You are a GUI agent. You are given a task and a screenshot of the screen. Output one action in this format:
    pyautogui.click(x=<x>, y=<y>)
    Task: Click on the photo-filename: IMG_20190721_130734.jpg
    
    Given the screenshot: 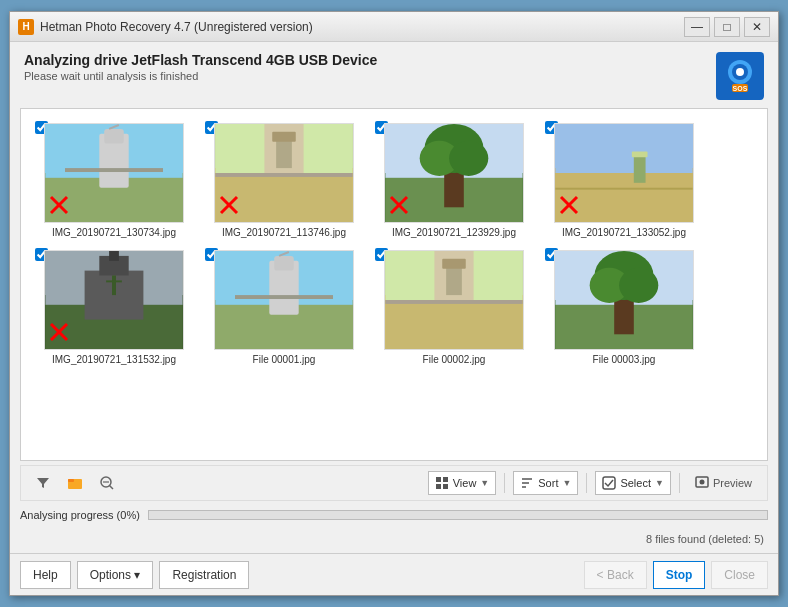 What is the action you would take?
    pyautogui.click(x=114, y=232)
    